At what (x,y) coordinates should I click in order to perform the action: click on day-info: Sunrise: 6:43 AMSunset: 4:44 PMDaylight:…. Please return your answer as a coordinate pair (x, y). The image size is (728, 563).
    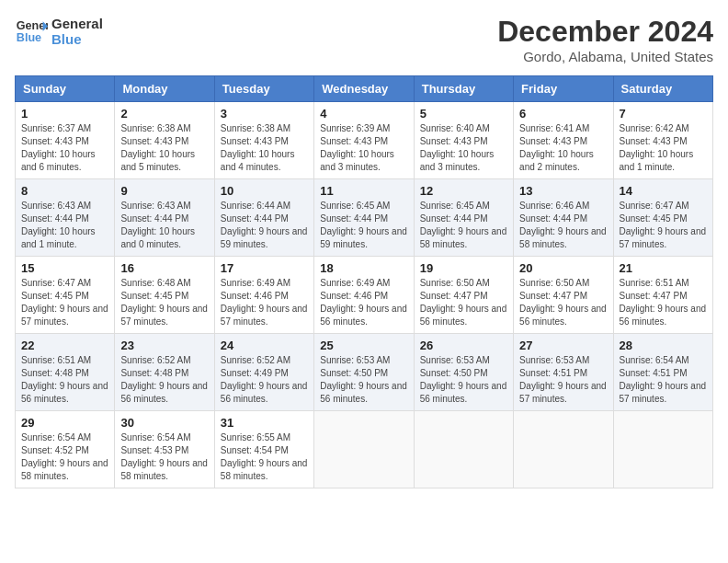
    Looking at the image, I should click on (164, 225).